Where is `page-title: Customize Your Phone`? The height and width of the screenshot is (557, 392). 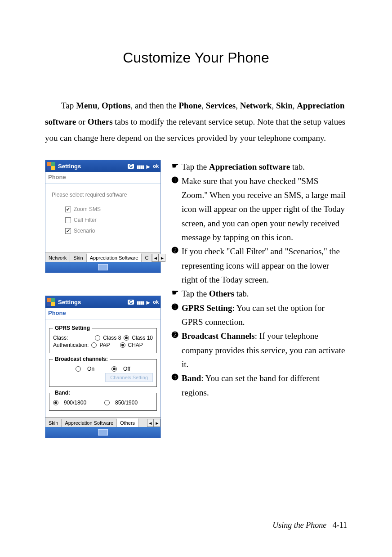
page-title: Customize Your Phone is located at coordinates (196, 58).